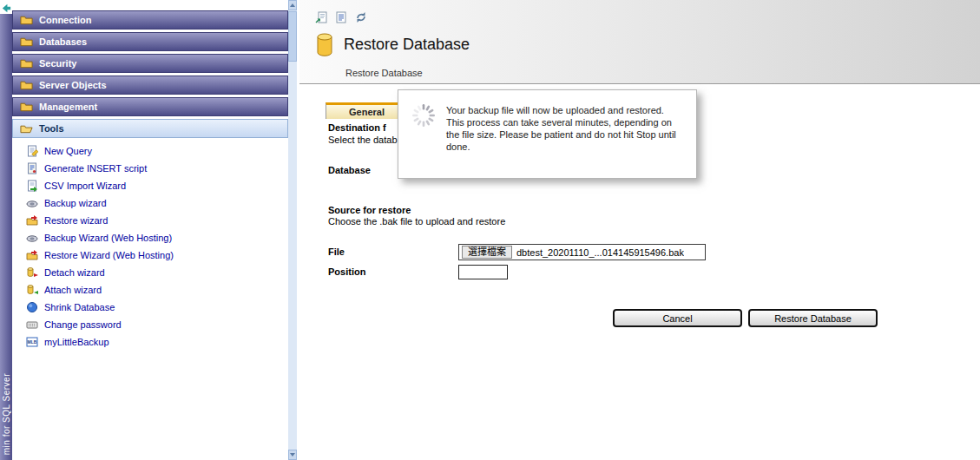 The height and width of the screenshot is (460, 980). Describe the element at coordinates (32, 290) in the screenshot. I see `attach-wizard-icon` at that location.